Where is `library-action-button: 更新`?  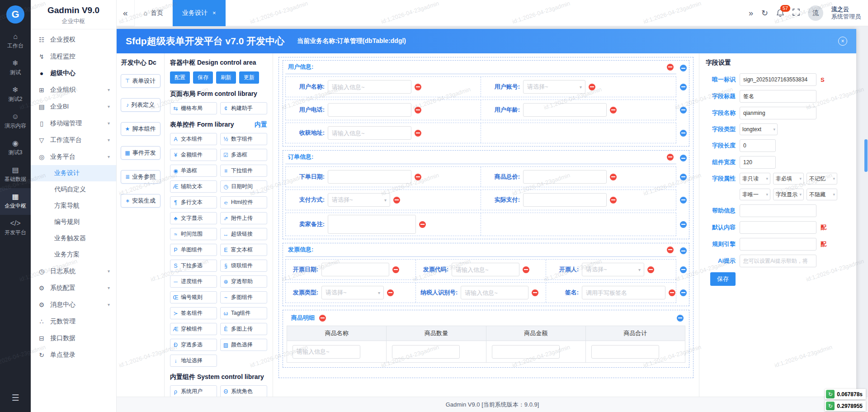 library-action-button: 更新 is located at coordinates (249, 78).